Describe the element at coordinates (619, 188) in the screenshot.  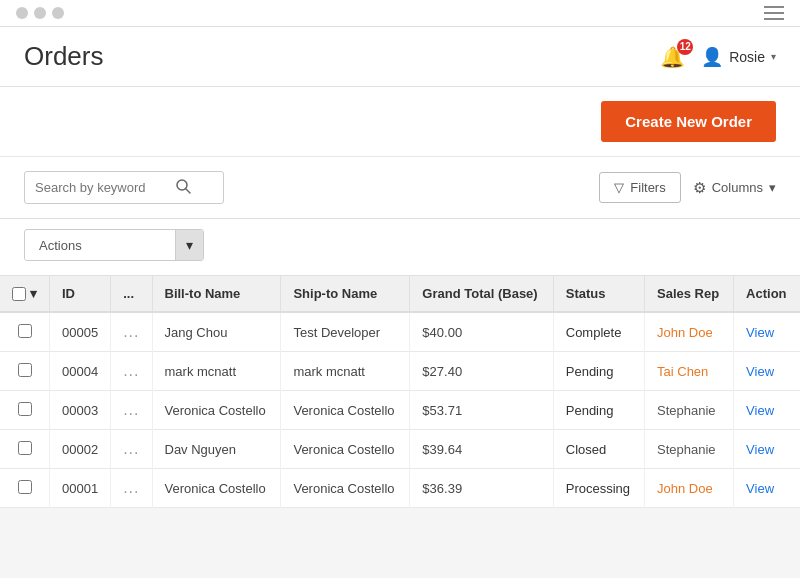
I see `filter-icon: ▽` at that location.